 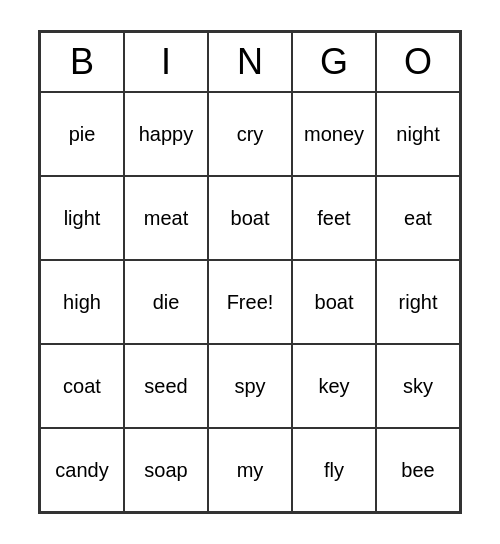 I want to click on cell-r1-c4: eat, so click(x=418, y=218).